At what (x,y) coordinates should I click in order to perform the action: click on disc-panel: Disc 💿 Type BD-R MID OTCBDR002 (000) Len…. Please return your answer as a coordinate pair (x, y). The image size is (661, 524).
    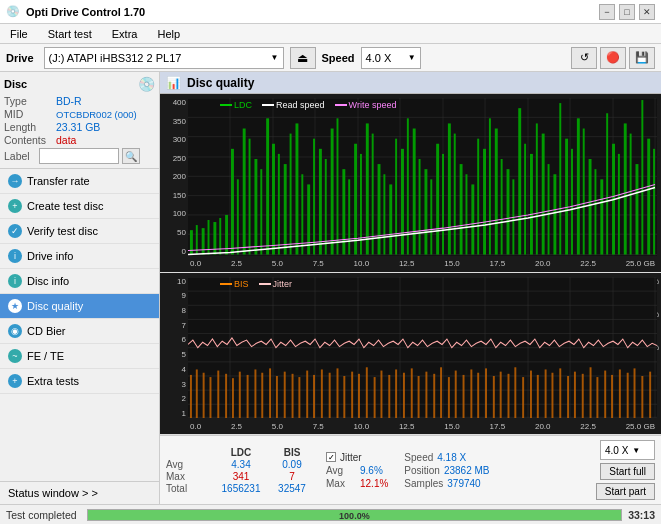
    Looking at the image, I should click on (80, 120).